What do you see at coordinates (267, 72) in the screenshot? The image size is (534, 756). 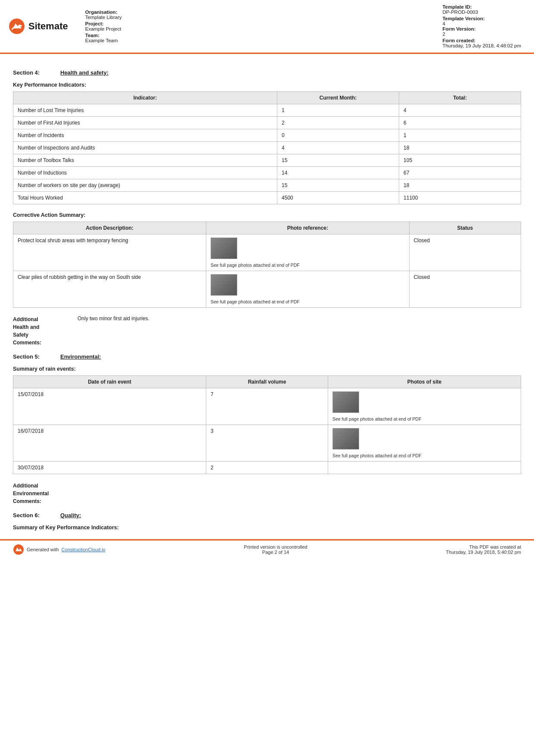 I see `section4-title: Section 4: Health and safety:` at bounding box center [267, 72].